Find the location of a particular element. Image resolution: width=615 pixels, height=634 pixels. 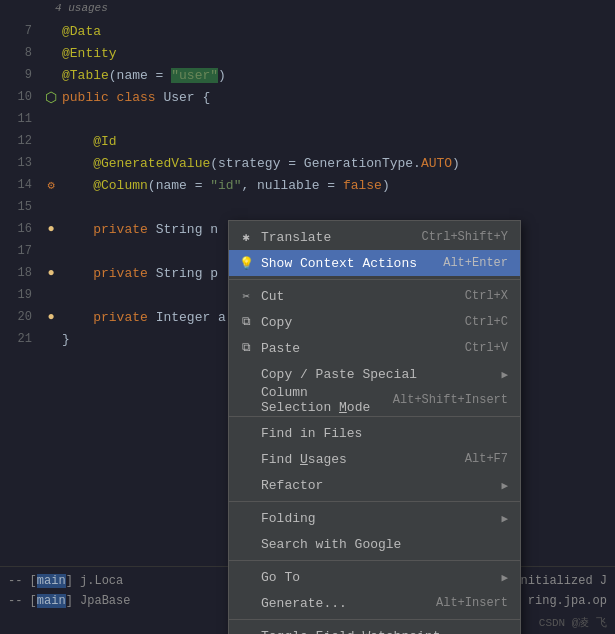

editor-line: 13 @GeneratedValue(strategy = Generation… is located at coordinates (308, 163).